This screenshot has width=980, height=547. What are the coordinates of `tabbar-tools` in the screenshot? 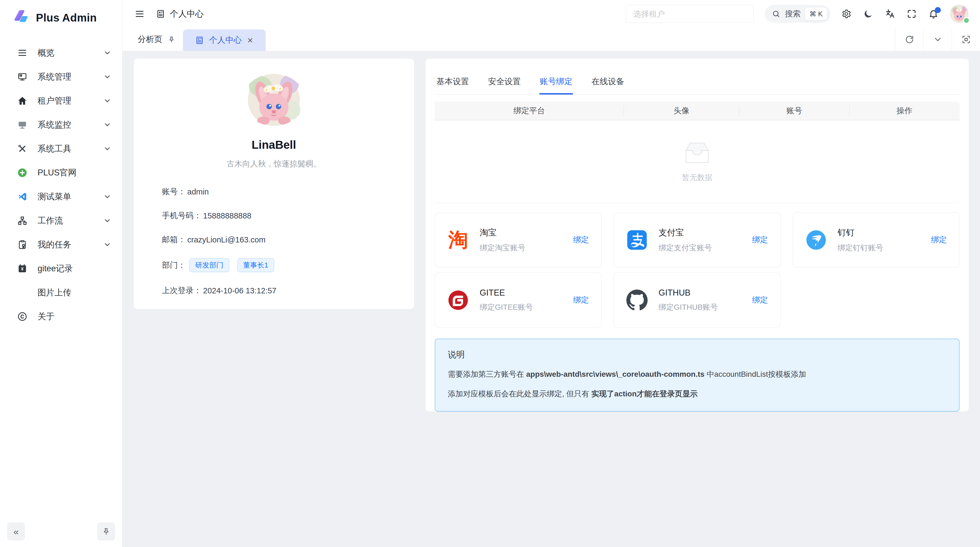 It's located at (937, 40).